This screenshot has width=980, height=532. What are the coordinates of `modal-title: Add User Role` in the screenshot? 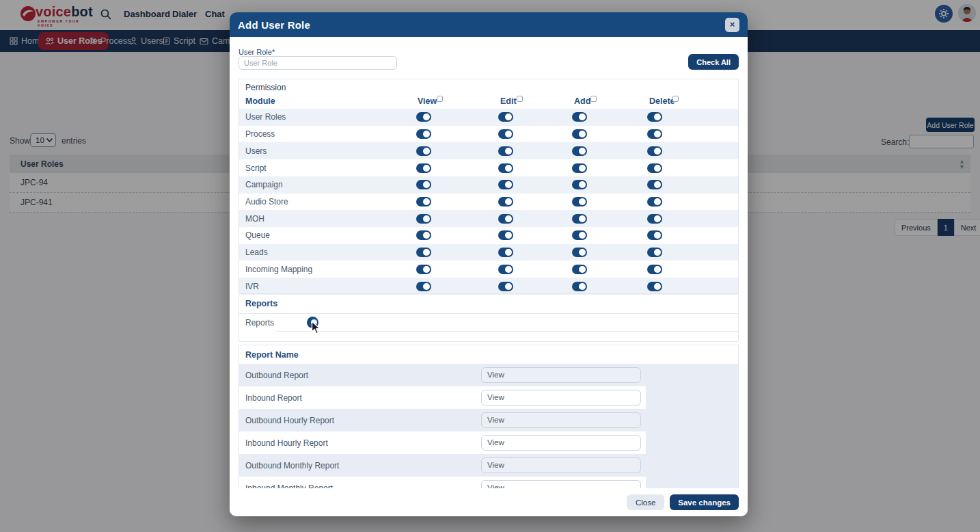 It's located at (274, 25).